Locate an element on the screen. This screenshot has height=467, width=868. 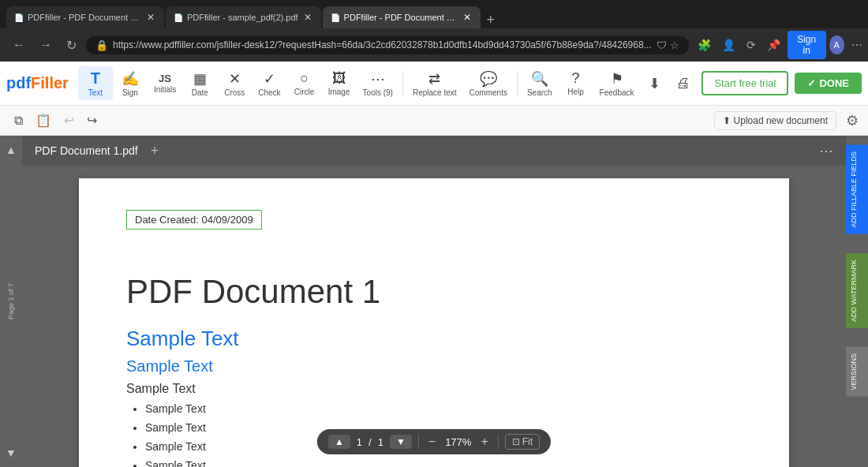
circle-label: Circle is located at coordinates (305, 92).